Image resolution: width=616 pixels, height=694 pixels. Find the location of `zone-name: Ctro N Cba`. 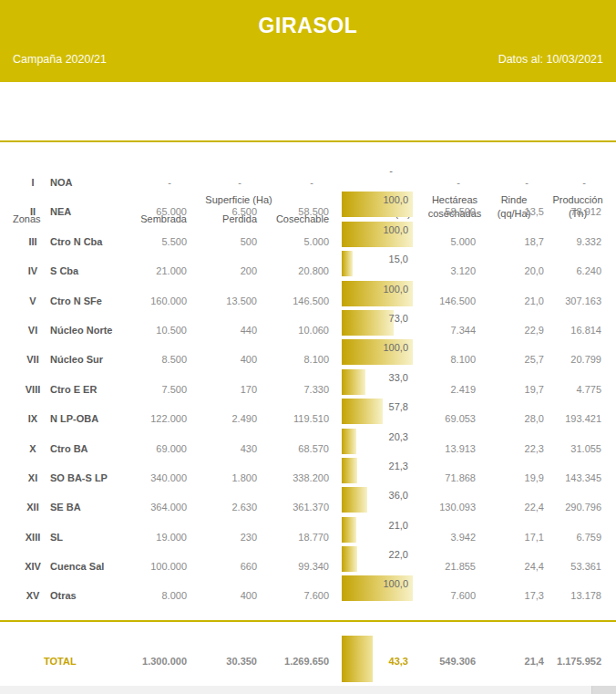

zone-name: Ctro N Cba is located at coordinates (77, 243).